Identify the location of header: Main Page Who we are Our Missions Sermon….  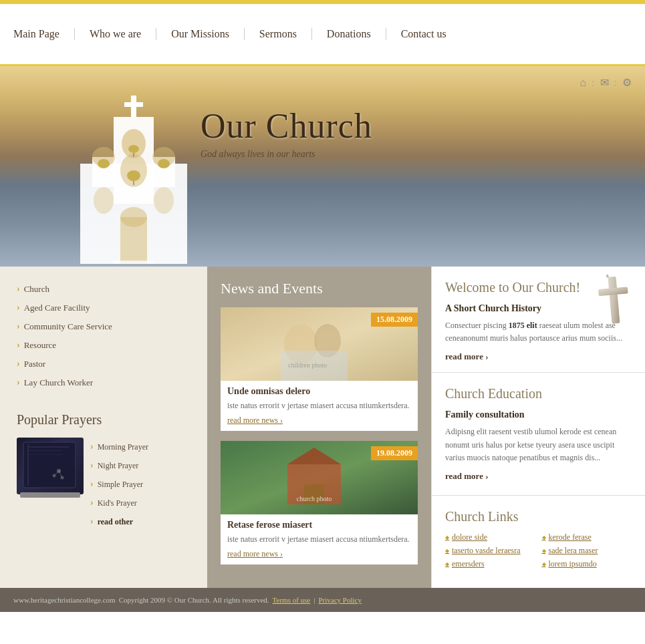
(322, 35).